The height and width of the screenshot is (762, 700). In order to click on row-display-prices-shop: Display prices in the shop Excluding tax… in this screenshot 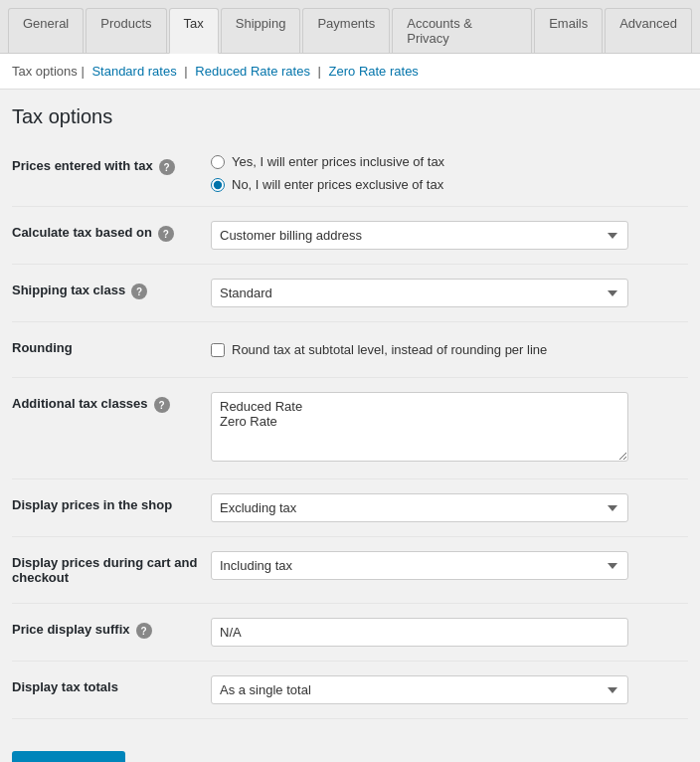, I will do `click(350, 508)`.